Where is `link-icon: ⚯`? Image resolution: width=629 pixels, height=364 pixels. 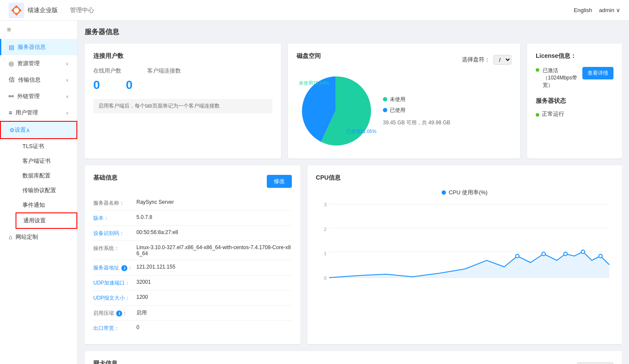
link-icon: ⚯ is located at coordinates (11, 96).